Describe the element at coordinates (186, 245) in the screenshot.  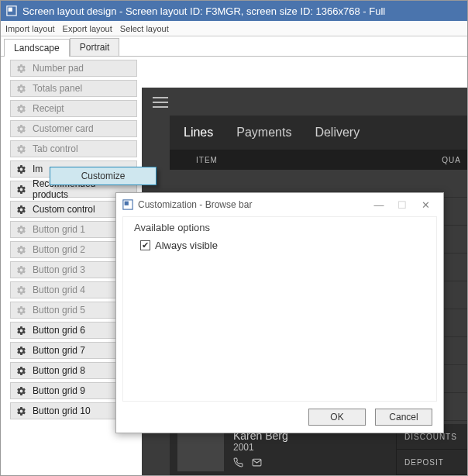
I see `always-visible-label: Always visible` at that location.